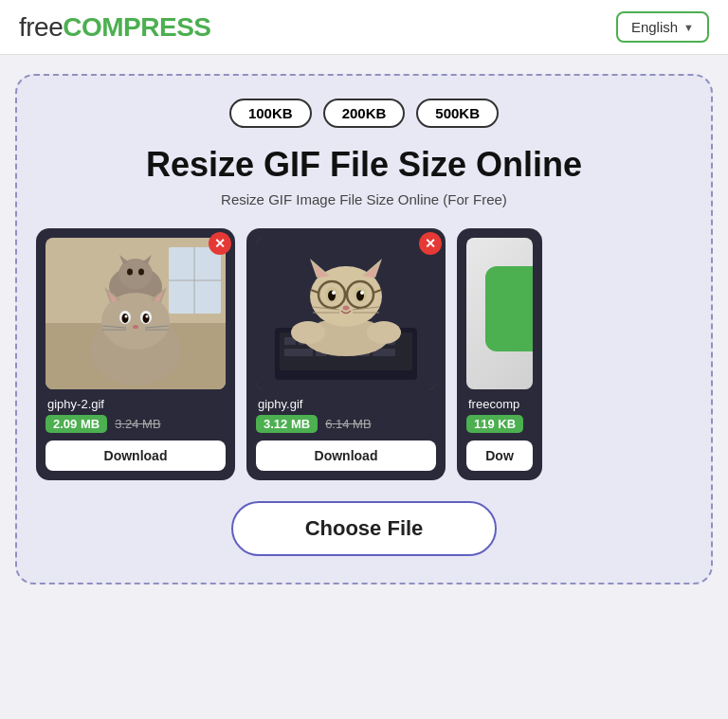 Image resolution: width=728 pixels, height=719 pixels. Describe the element at coordinates (346, 456) in the screenshot. I see `card-2-download-button: Download` at that location.